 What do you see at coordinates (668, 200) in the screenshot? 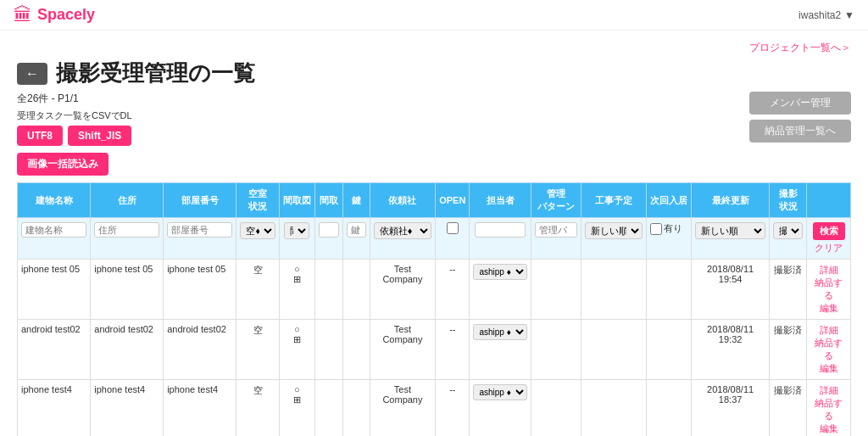
I see `col-next-entry: 次回入居` at bounding box center [668, 200].